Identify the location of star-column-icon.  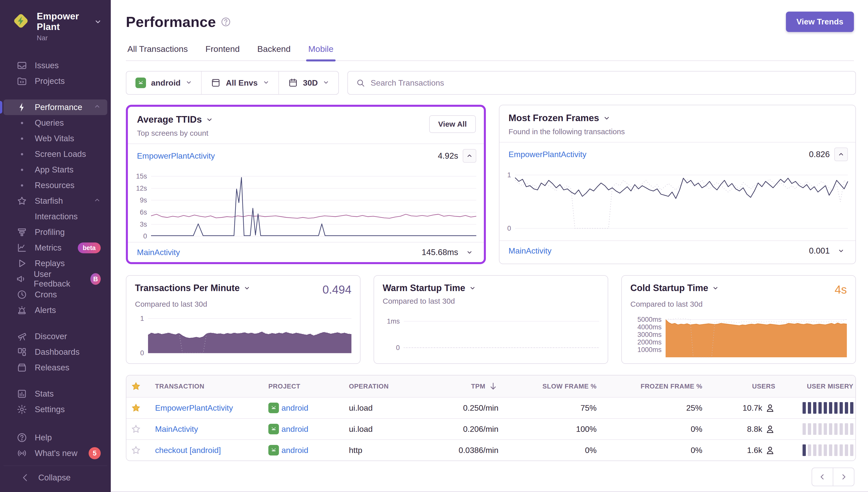
(136, 386).